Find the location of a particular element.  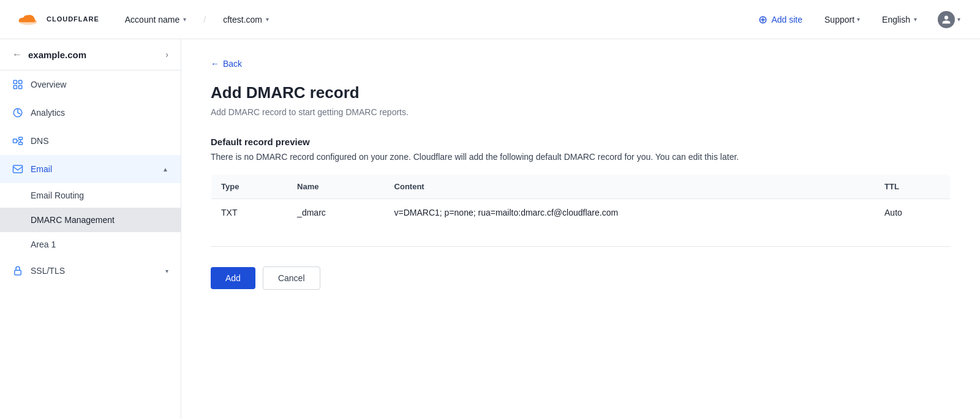

sidebar-item-analytics: Analytics is located at coordinates (91, 113).